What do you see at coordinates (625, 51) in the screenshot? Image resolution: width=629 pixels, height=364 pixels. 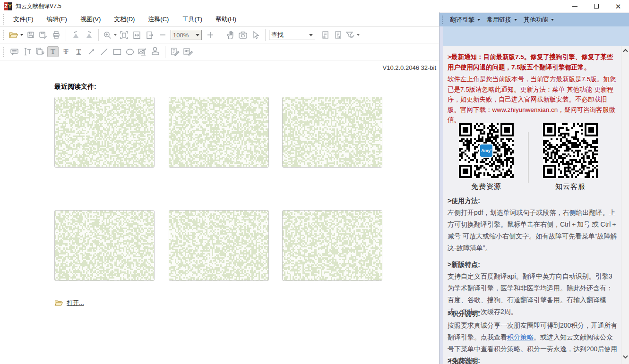 I see `scroll-up-button` at bounding box center [625, 51].